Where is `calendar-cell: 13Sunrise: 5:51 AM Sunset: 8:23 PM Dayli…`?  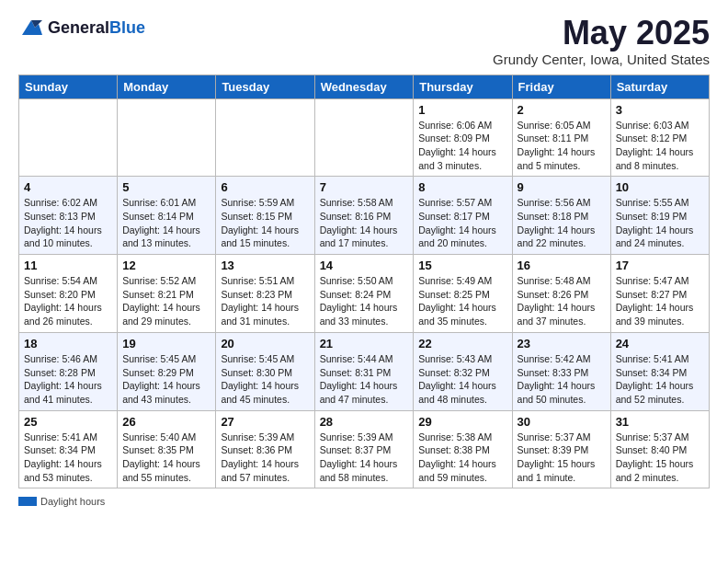 calendar-cell: 13Sunrise: 5:51 AM Sunset: 8:23 PM Dayli… is located at coordinates (265, 294).